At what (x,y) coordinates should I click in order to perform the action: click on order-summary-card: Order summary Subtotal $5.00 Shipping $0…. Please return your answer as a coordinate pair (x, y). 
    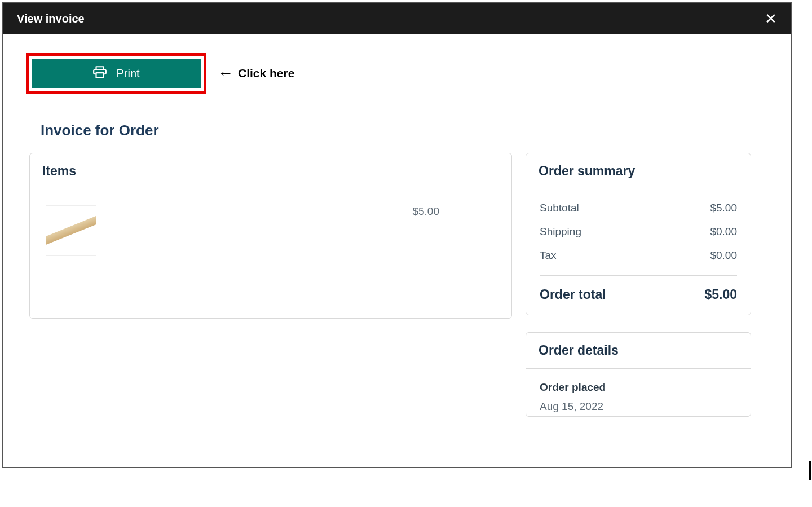
    Looking at the image, I should click on (638, 234).